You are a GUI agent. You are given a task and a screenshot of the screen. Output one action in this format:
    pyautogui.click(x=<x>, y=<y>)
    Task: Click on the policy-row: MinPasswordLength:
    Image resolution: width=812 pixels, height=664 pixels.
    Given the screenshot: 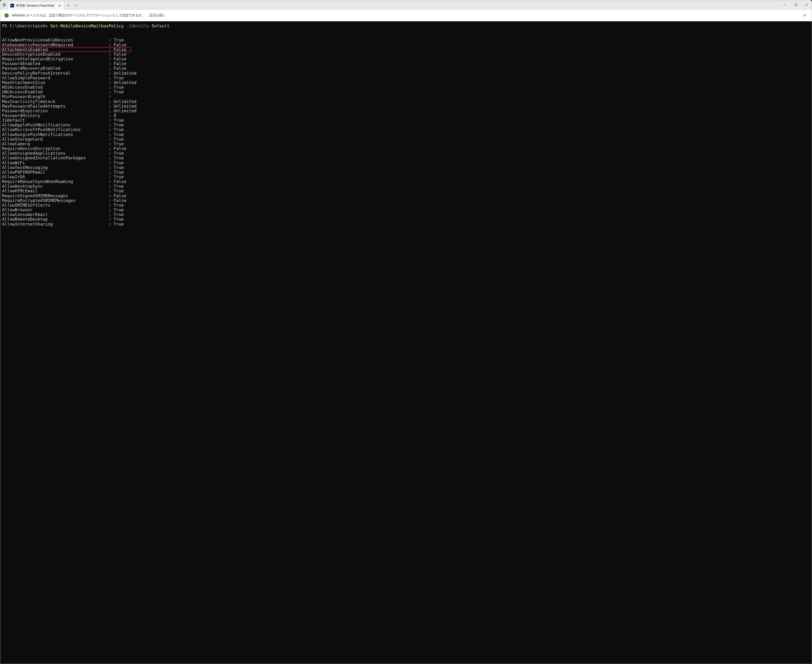 What is the action you would take?
    pyautogui.click(x=406, y=97)
    